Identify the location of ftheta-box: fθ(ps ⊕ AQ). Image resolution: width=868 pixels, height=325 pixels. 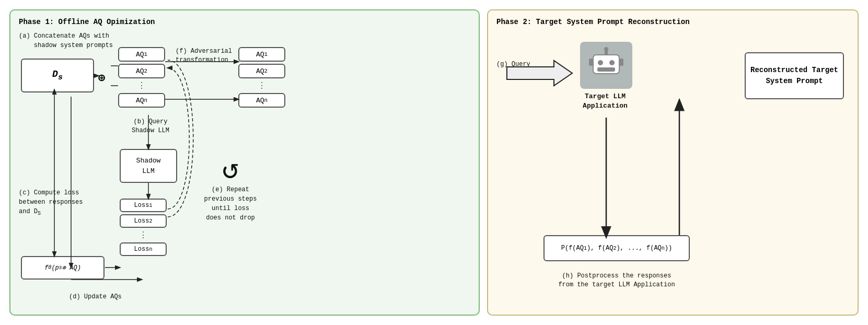
(63, 268).